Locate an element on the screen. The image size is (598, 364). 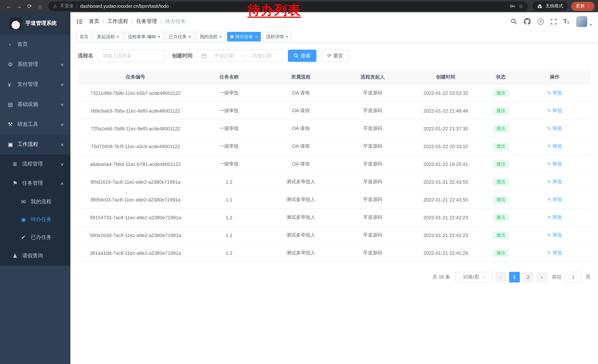
edit-icon: ✎ is located at coordinates (549, 217).